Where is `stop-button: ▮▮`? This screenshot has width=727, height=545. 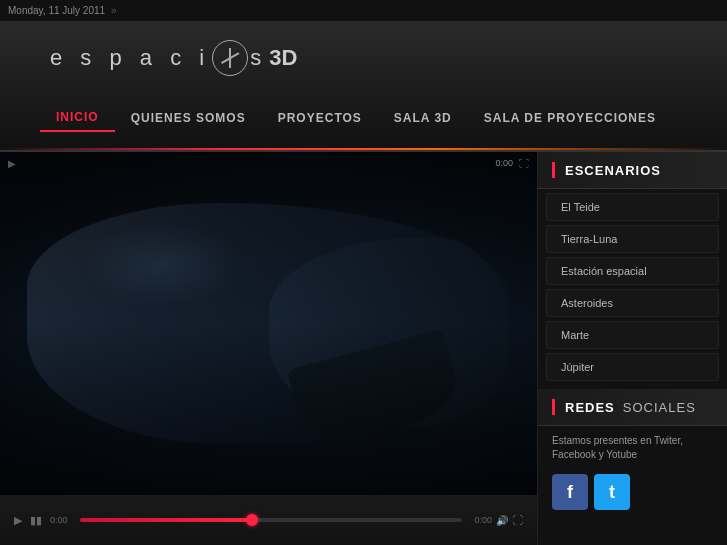
stop-button: ▮▮ is located at coordinates (36, 520).